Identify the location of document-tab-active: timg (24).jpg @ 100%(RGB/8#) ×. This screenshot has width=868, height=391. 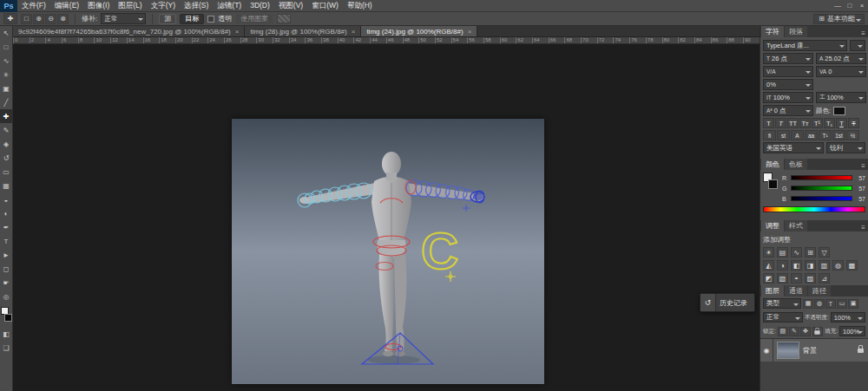
(419, 31).